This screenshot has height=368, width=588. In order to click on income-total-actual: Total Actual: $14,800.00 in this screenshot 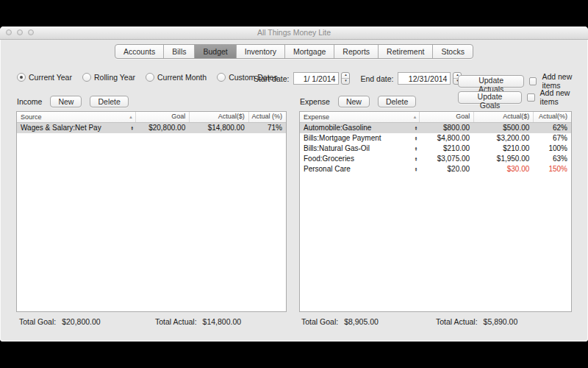, I will do `click(198, 322)`.